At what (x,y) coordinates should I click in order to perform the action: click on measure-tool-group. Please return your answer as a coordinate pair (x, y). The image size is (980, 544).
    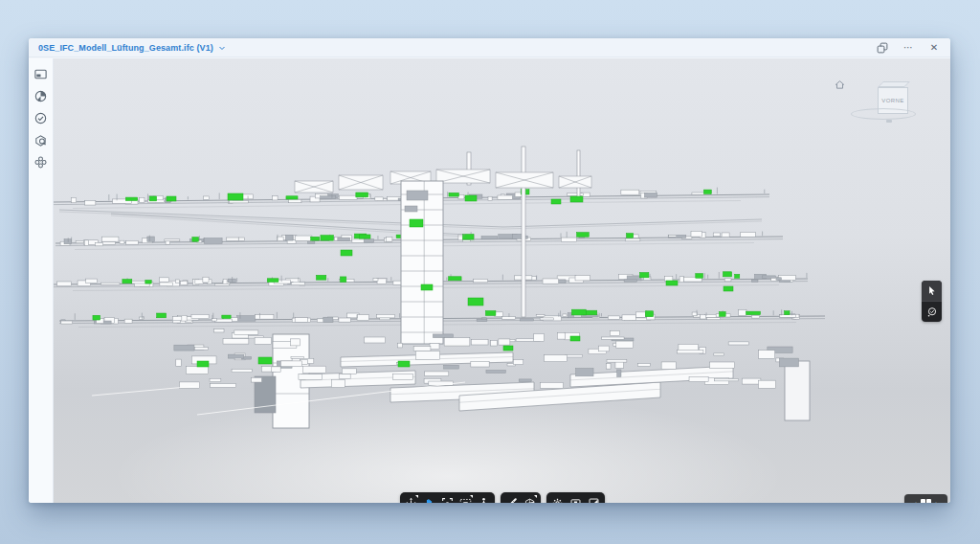
    Looking at the image, I should click on (521, 498).